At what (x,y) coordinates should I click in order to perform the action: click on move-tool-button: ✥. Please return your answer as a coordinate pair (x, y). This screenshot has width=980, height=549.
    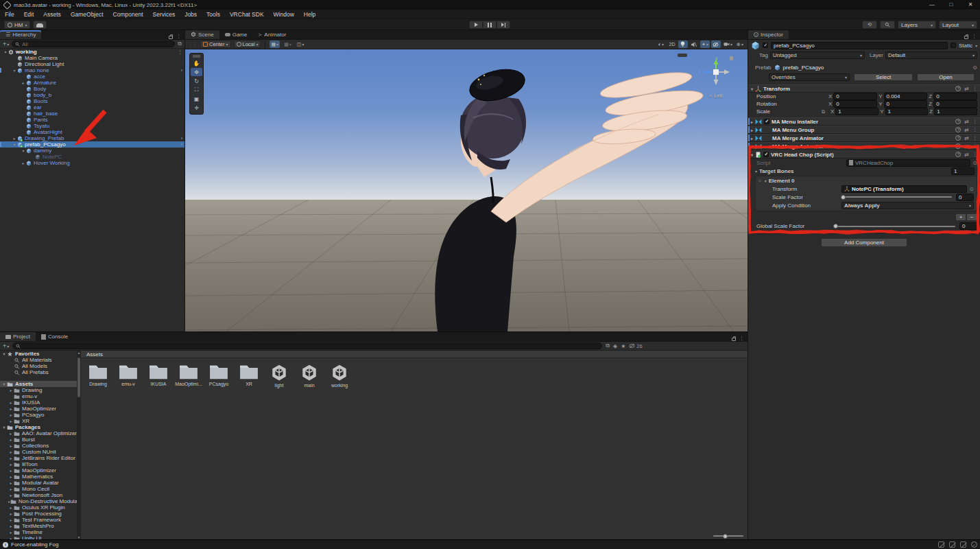
    Looking at the image, I should click on (196, 72).